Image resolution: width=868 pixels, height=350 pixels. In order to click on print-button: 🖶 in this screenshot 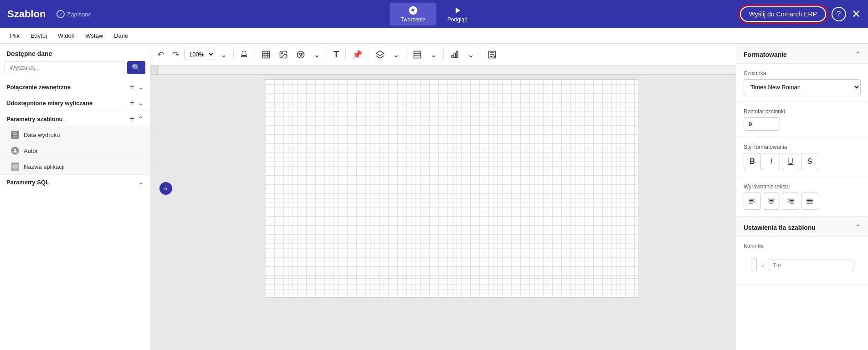, I will do `click(244, 55)`.